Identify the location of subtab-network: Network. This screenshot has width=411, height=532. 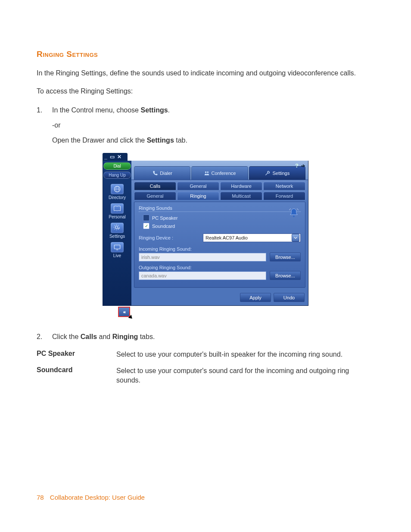
(284, 186).